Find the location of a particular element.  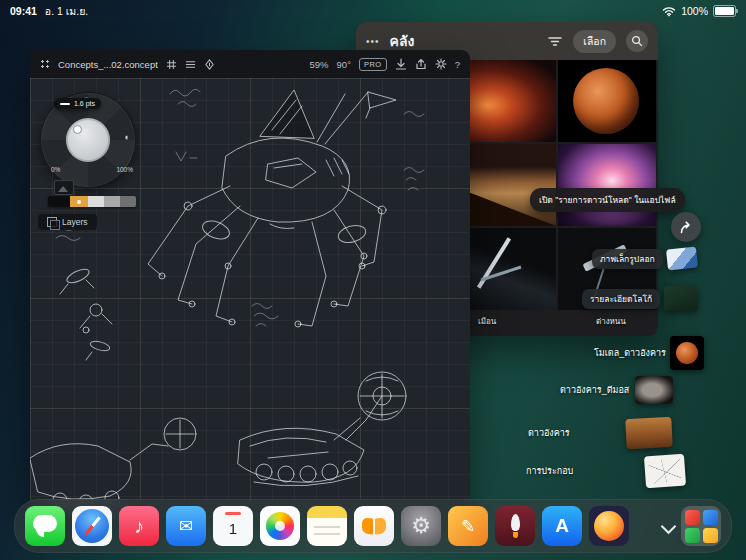

dock-apps: 1 is located at coordinates (327, 526).